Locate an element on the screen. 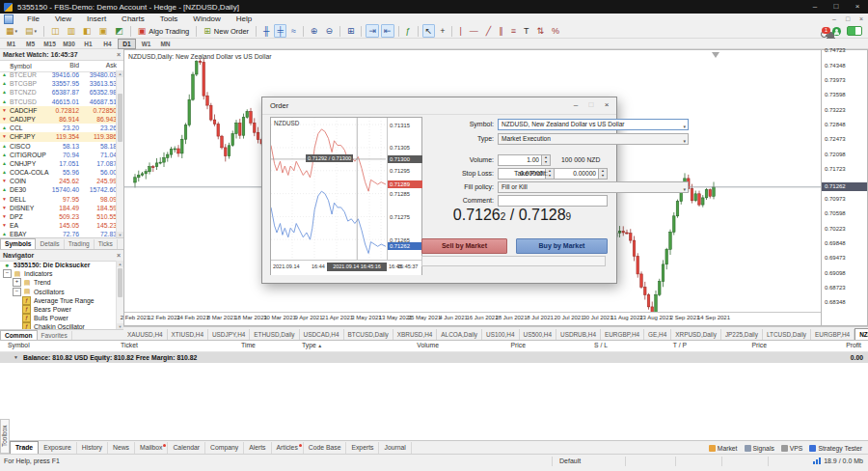 The height and width of the screenshot is (471, 868). market-watch-row: ▲CNHJPY17.05117.087 is located at coordinates (58, 164).